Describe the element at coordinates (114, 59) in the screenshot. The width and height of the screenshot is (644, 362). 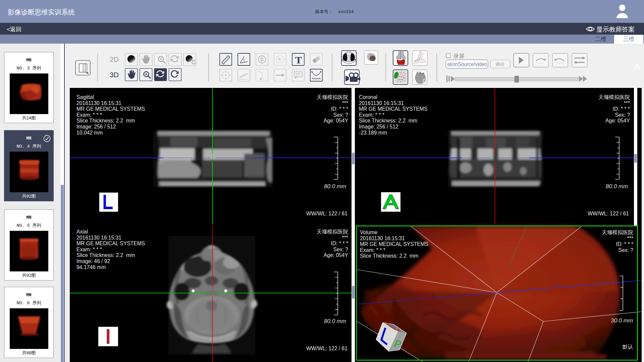
I see `svg-text: 2D` at that location.